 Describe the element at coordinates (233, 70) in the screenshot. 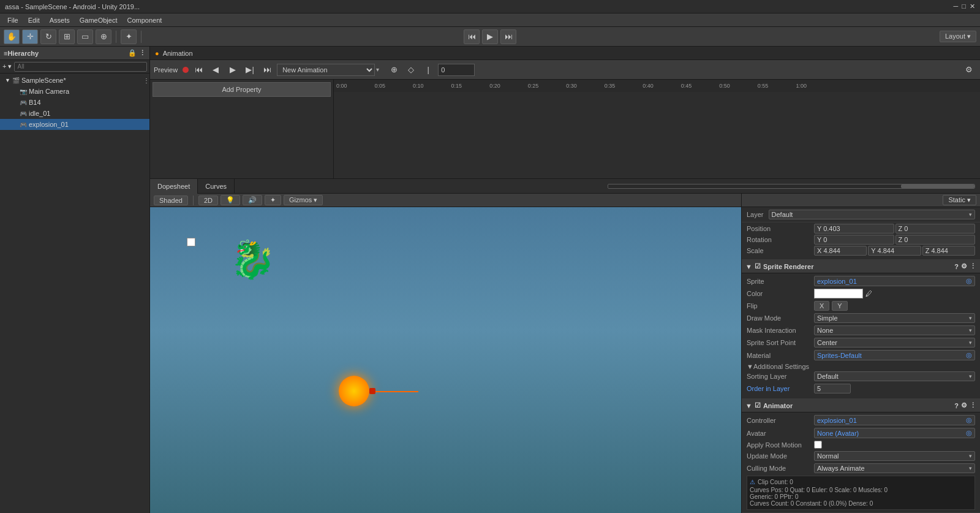

I see `anim-play: ▶` at that location.